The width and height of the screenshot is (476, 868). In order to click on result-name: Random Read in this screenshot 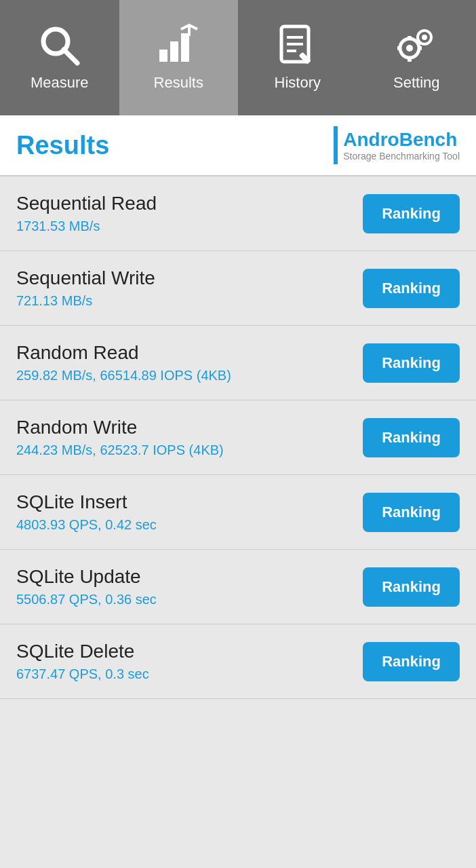, I will do `click(123, 353)`.